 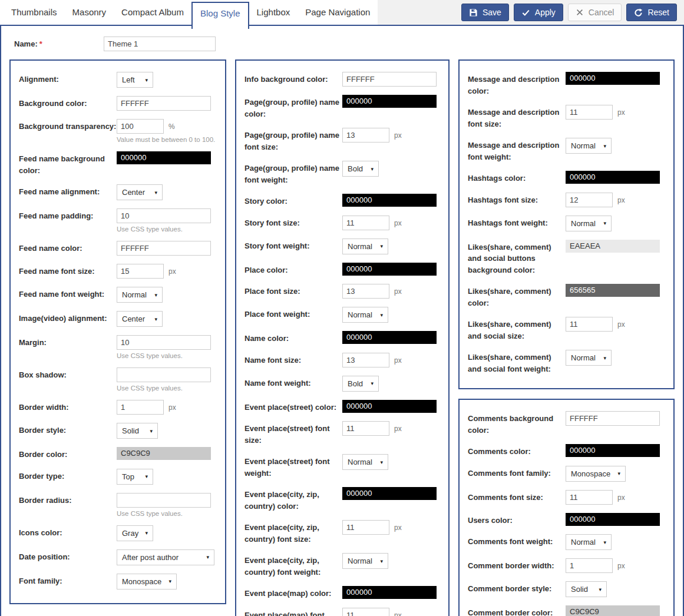 What do you see at coordinates (140, 126) in the screenshot?
I see `background-transparency-input` at bounding box center [140, 126].